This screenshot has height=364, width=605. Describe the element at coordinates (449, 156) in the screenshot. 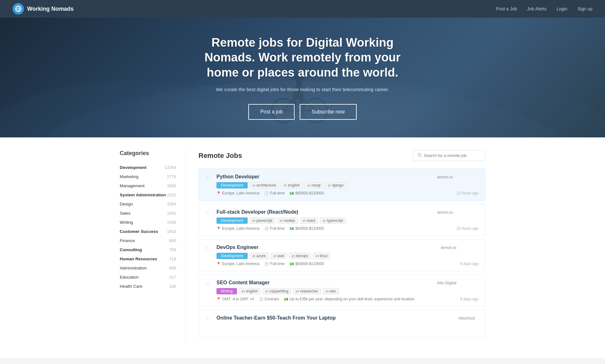

I see `search-box` at that location.